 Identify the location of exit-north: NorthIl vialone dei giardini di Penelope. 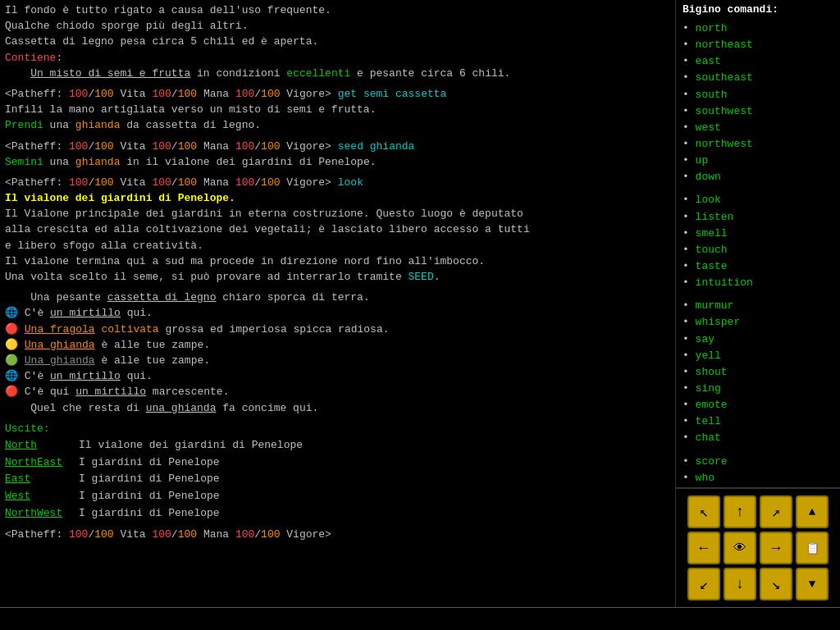
(338, 446).